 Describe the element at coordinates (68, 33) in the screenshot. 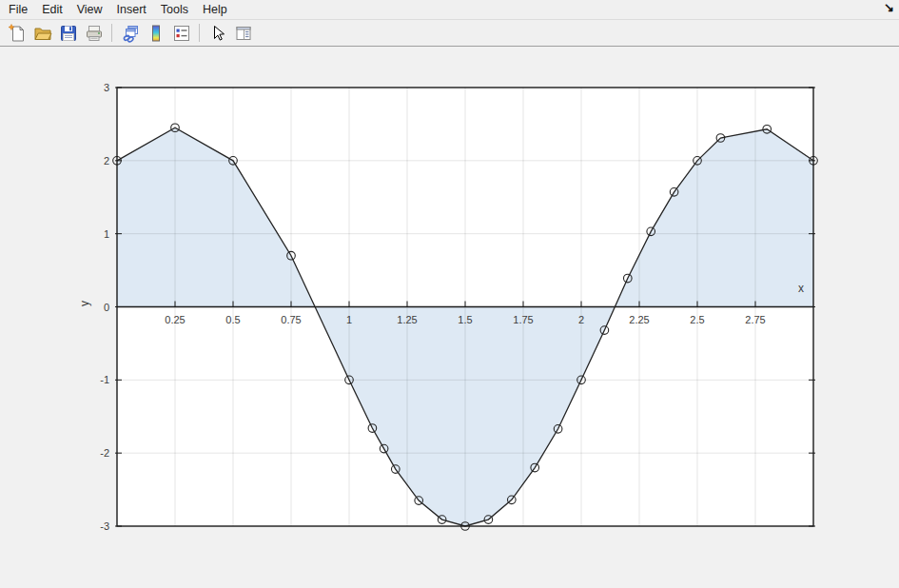

I see `save-figure-button` at that location.